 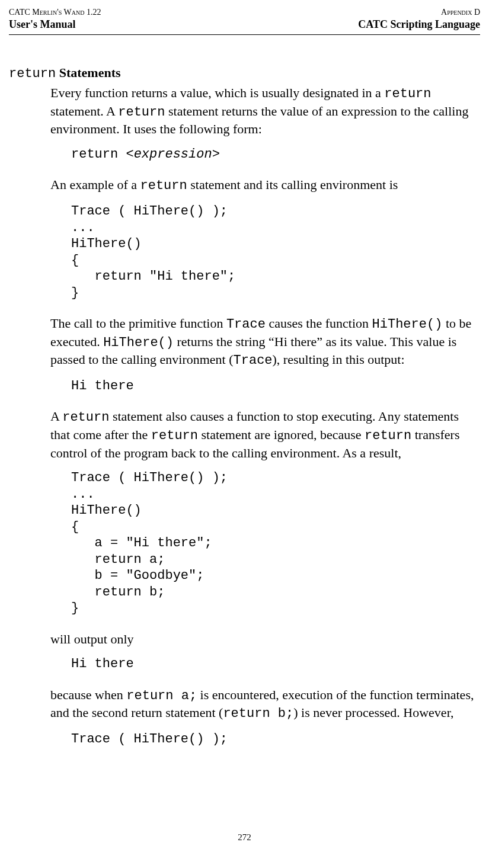 What do you see at coordinates (32, 73) in the screenshot?
I see `section-heading-code: return` at bounding box center [32, 73].